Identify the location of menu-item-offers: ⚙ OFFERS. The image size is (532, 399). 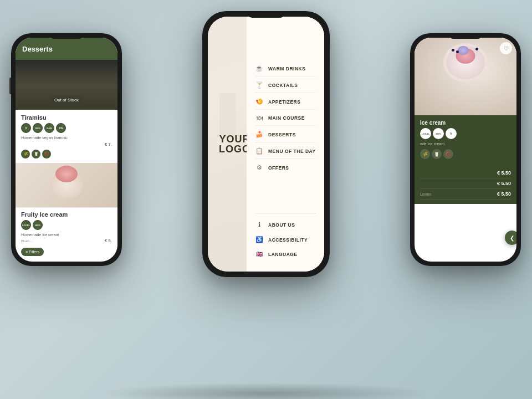
(285, 167).